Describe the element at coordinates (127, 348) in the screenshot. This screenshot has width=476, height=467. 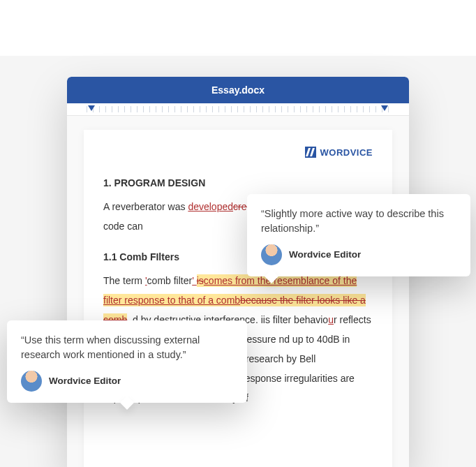
I see `comment-text: “Use this term when discussing external …` at that location.